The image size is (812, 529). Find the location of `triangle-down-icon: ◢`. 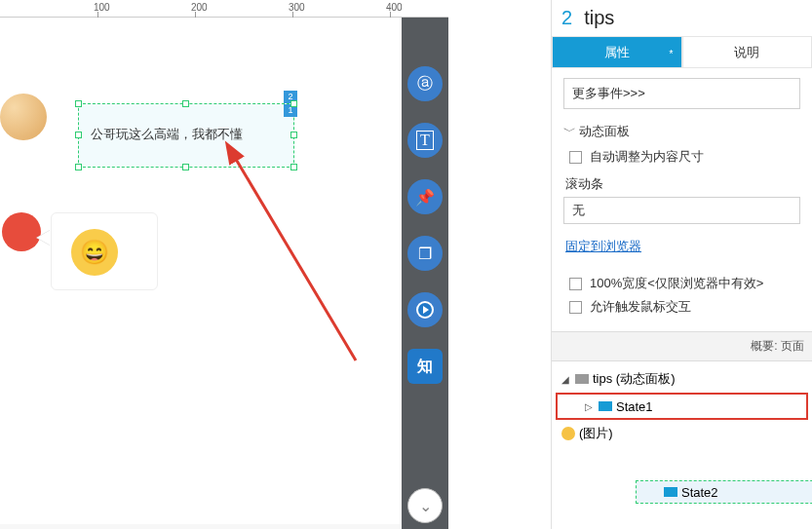

triangle-down-icon: ◢ is located at coordinates (566, 380).